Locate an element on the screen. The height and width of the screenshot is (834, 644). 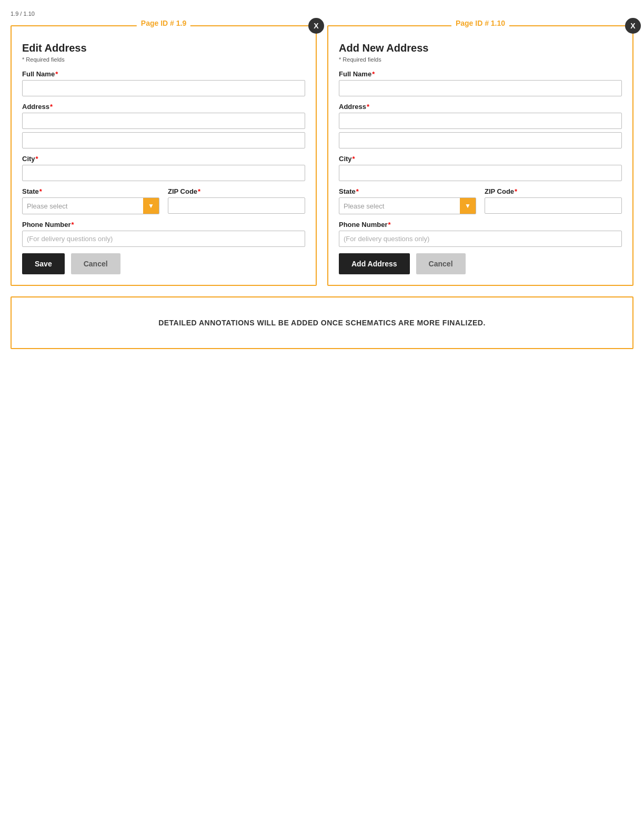
panel2-state-select-wrapper: Please select ▼ Please select is located at coordinates (407, 206).